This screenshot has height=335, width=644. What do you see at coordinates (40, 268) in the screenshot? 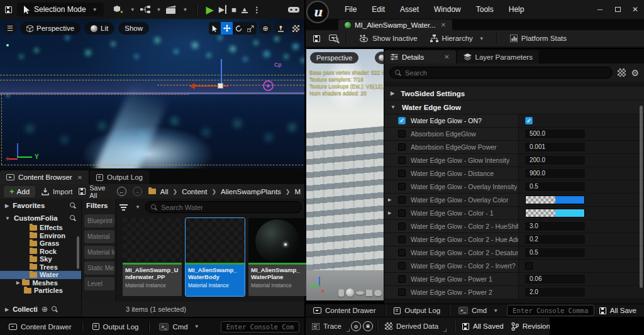
I see `folder-row: Trees` at bounding box center [40, 268].